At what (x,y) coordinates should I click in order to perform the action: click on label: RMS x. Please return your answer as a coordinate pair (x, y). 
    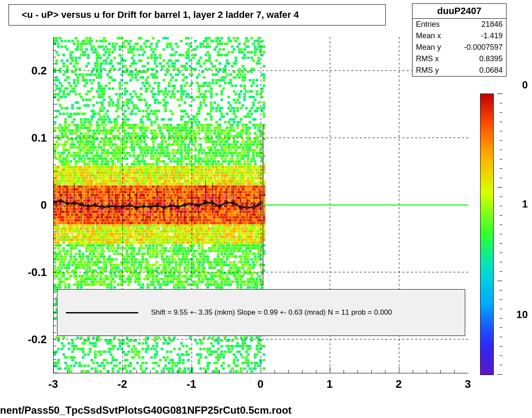
    Looking at the image, I should click on (427, 59).